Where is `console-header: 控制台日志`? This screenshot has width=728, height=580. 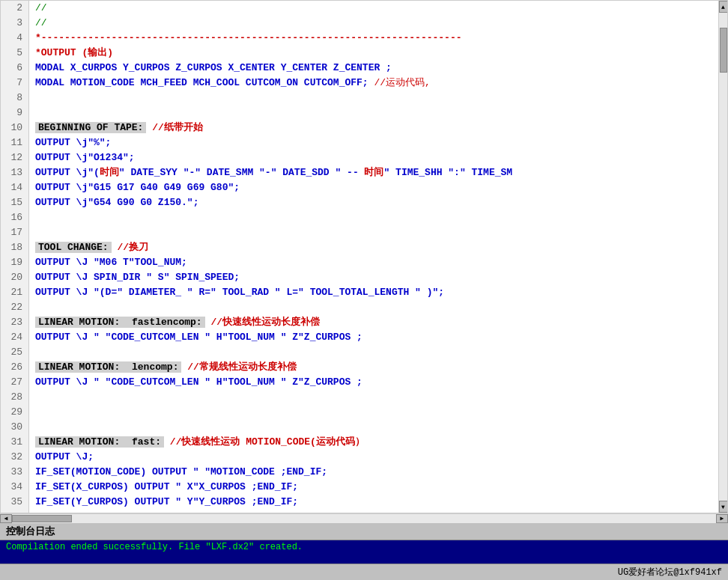 console-header: 控制台日志 is located at coordinates (364, 531).